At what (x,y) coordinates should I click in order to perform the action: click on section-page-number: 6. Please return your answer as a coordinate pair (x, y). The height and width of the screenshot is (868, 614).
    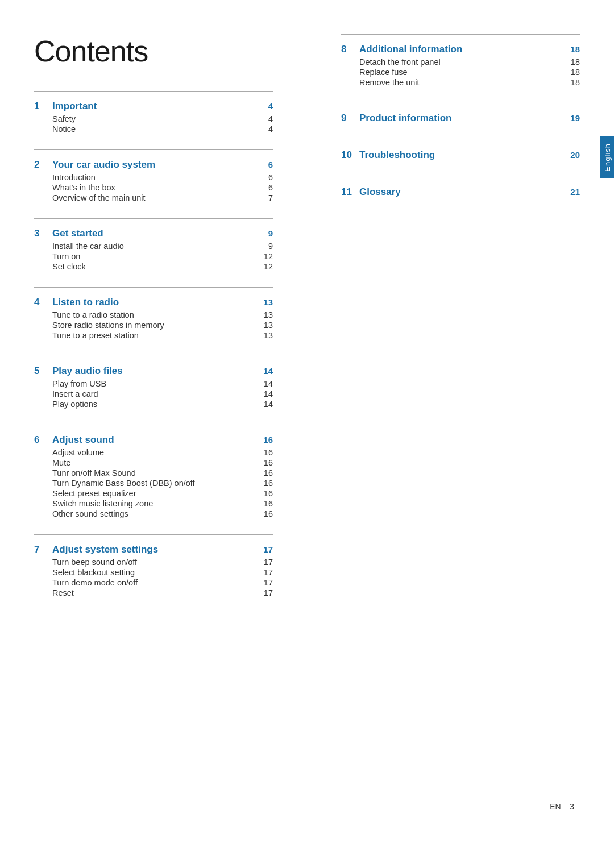
    Looking at the image, I should click on (265, 165).